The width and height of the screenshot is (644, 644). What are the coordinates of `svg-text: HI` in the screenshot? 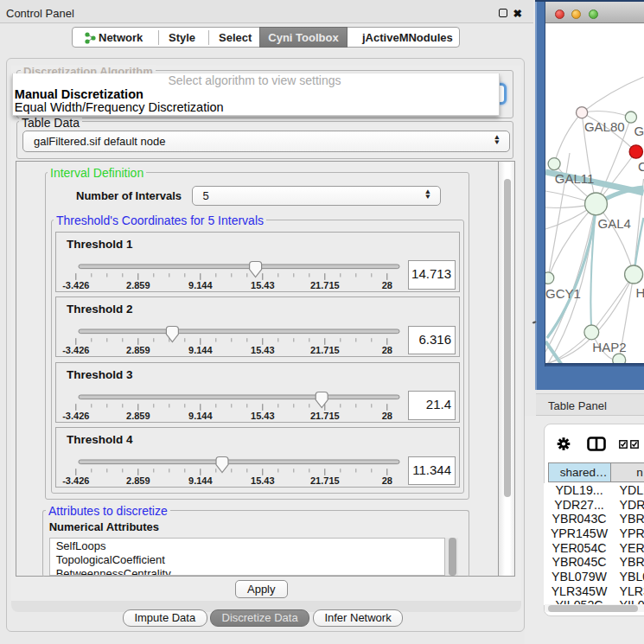 It's located at (640, 292).